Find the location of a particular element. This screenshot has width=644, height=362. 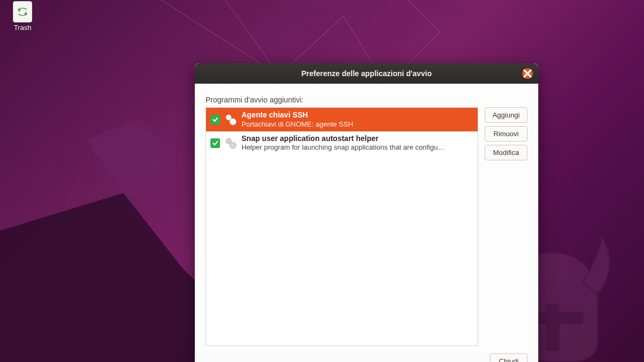

list-item: Agente chiavi SSH Portachiavi di GNOME: … is located at coordinates (342, 120).